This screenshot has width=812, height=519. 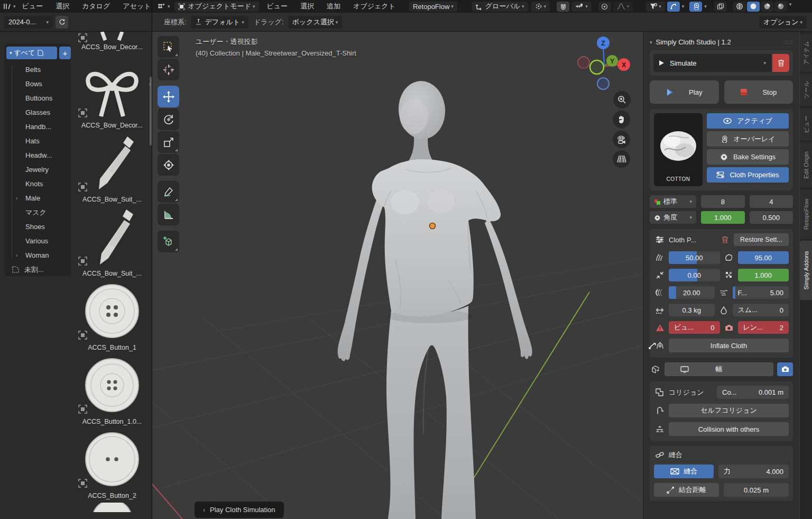 I want to click on bake-settings-button: Bake Settings, so click(x=748, y=157).